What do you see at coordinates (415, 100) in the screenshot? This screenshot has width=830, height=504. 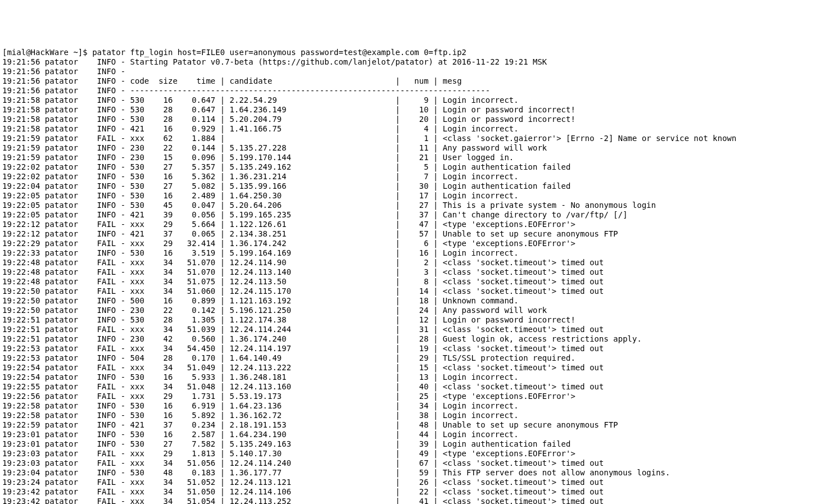 I see `result-row: 19:21:58 patator INFO - 530 16 0.647 | 2…` at bounding box center [415, 100].